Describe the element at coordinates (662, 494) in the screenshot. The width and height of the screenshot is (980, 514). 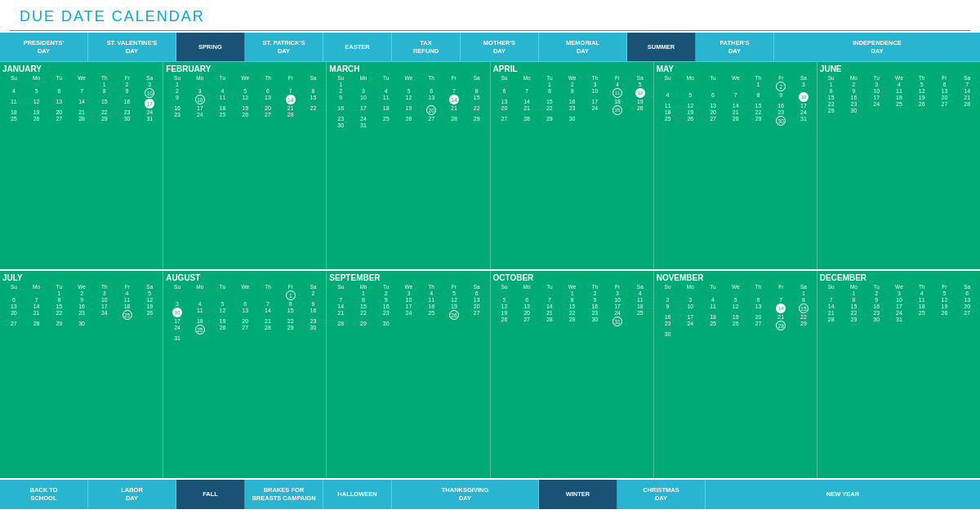
I see `banner-christmas: CHRISTMASDAY` at that location.